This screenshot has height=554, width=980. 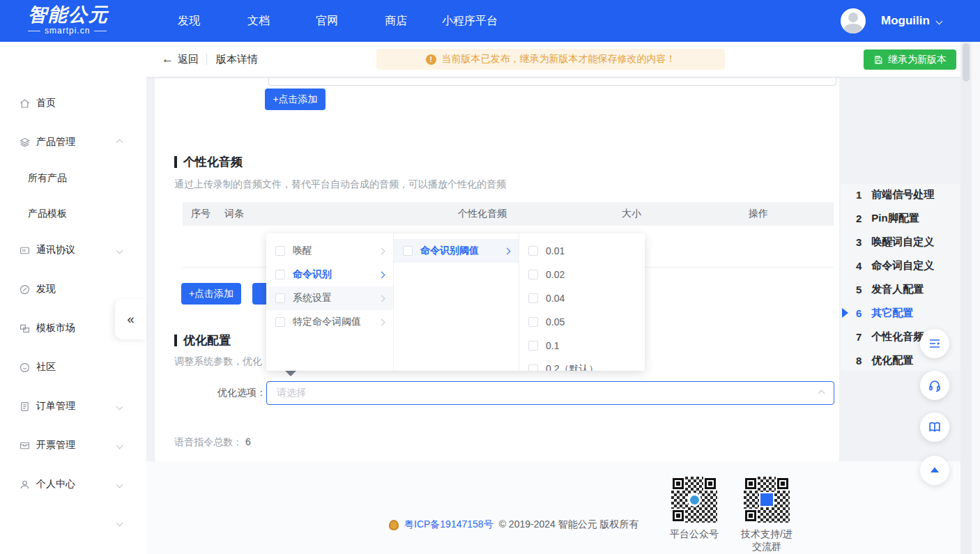 I want to click on chevron-right-icon, so click(x=382, y=251).